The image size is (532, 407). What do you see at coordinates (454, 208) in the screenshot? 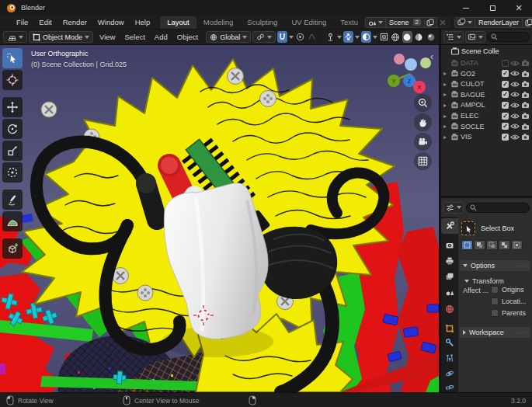
I see `properties-editor-type-button` at bounding box center [454, 208].